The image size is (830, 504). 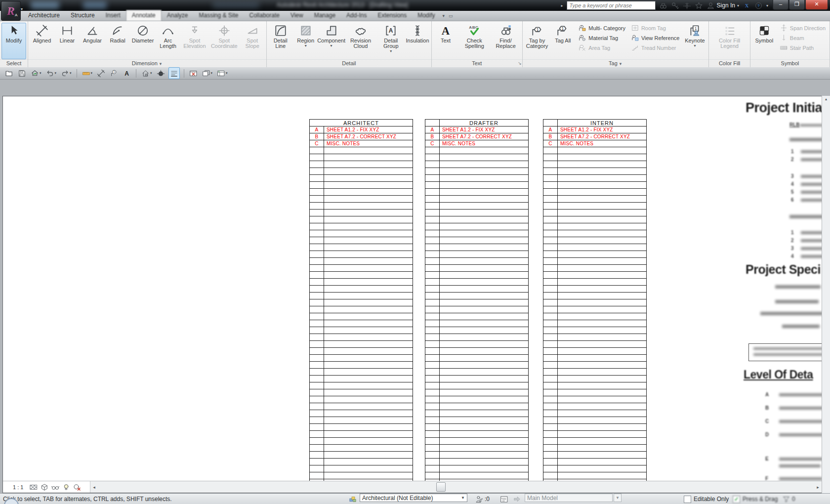 What do you see at coordinates (36, 73) in the screenshot?
I see `synchronize-button: ▾` at bounding box center [36, 73].